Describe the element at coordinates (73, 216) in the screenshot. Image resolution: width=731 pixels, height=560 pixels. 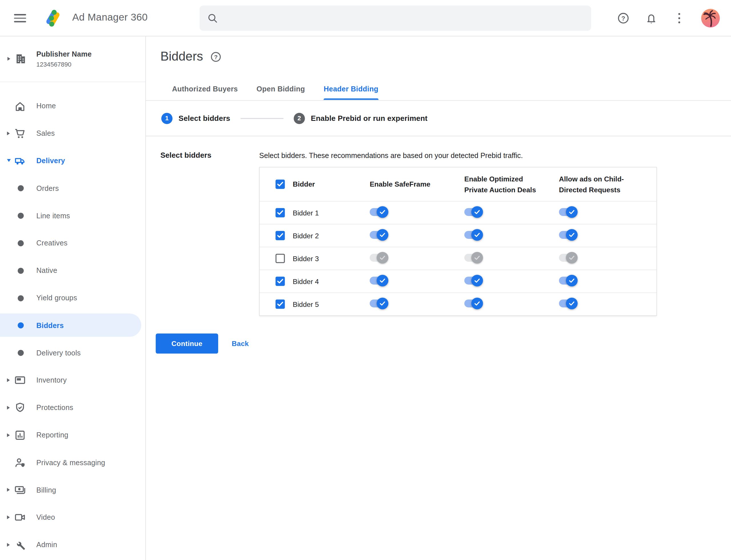
I see `sidebar-item-line-items: Line items` at that location.